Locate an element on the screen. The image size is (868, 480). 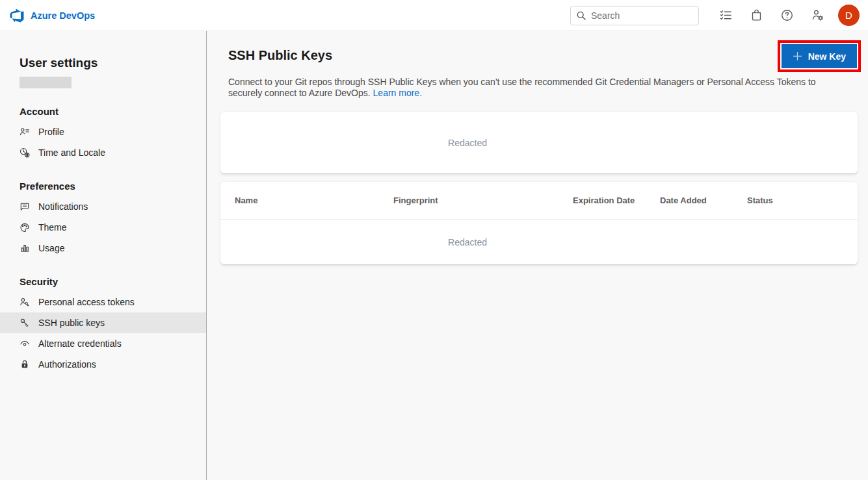
column-fingerprint: Fingerprint is located at coordinates (483, 200).